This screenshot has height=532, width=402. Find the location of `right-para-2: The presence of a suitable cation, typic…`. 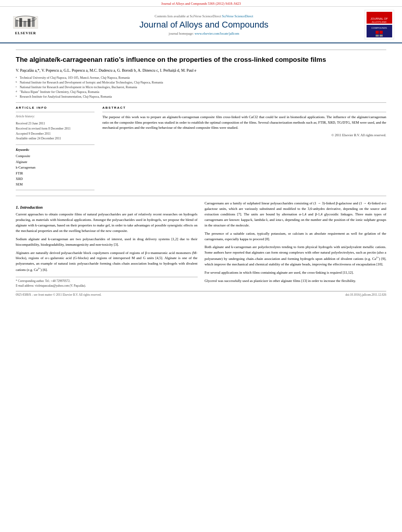

right-para-2: The presence of a suitable cation, typic… is located at coordinates (296, 237).